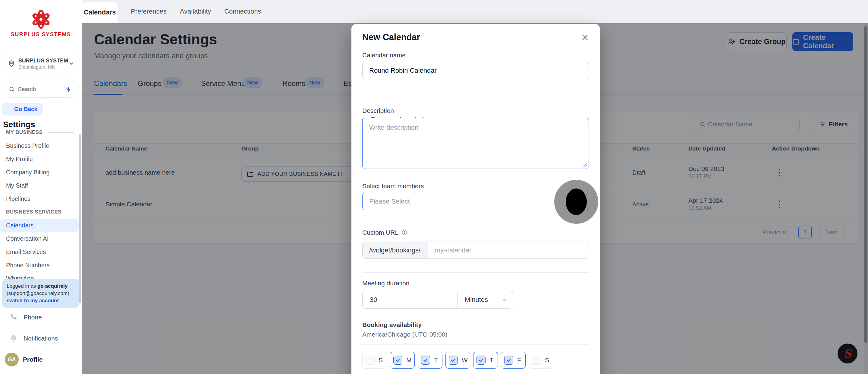  What do you see at coordinates (392, 325) in the screenshot?
I see `booking-availability-label: Booking availability` at bounding box center [392, 325].